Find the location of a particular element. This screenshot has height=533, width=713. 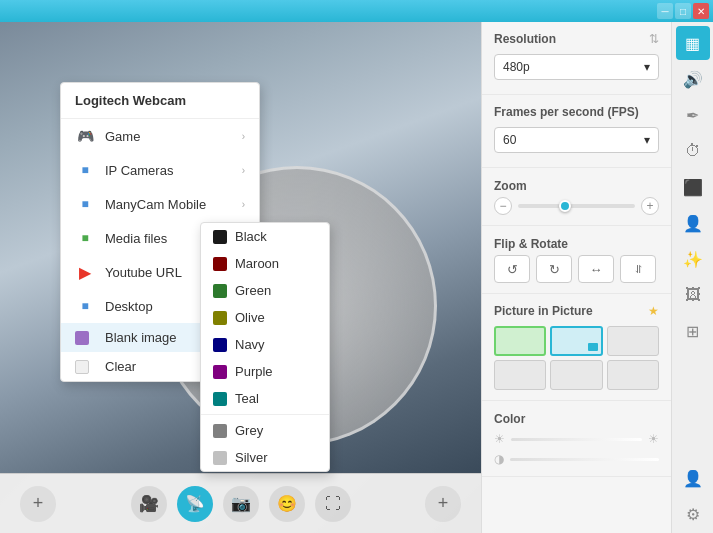

minimize-button: ─ is located at coordinates (665, 11).